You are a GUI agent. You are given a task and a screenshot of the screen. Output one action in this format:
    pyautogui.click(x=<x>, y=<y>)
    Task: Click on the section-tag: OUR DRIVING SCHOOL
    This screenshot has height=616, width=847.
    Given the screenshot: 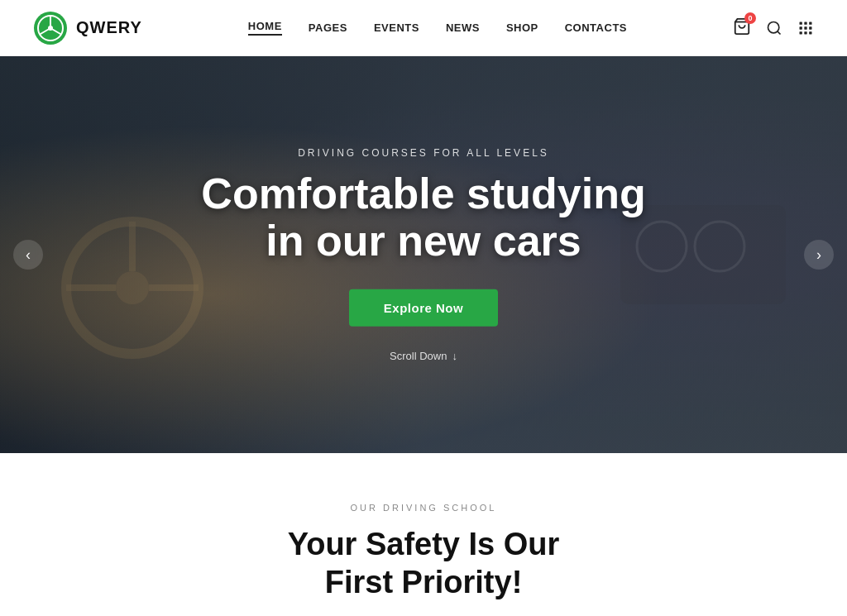 What is the action you would take?
    pyautogui.click(x=424, y=508)
    